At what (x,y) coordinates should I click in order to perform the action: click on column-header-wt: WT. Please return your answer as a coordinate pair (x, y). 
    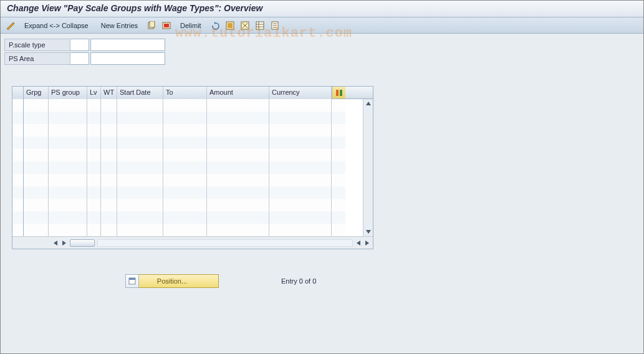
    Looking at the image, I should click on (109, 93).